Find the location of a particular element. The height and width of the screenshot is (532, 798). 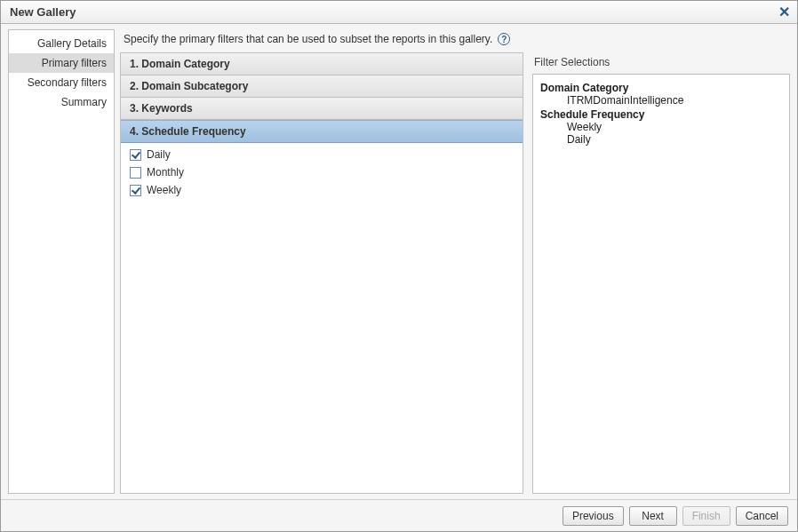

filter-header-schedule-frequency: 4. Schedule Frequency is located at coordinates (322, 131).